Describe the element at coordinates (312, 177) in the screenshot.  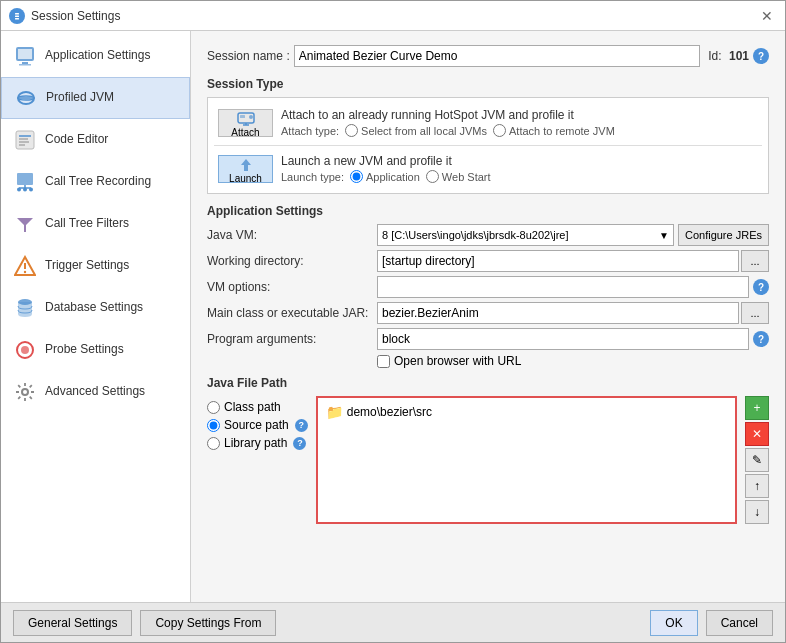
I see `launch-type-label: Launch type:` at that location.